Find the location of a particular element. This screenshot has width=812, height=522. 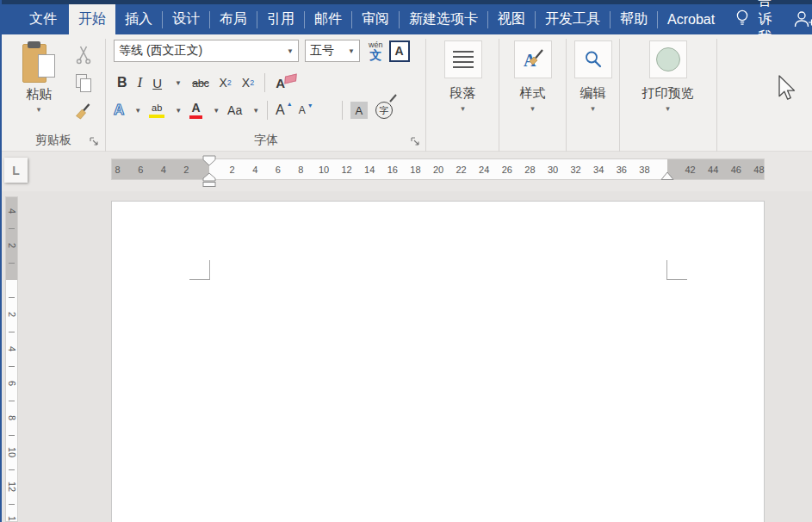

character-border-button: A is located at coordinates (400, 52).